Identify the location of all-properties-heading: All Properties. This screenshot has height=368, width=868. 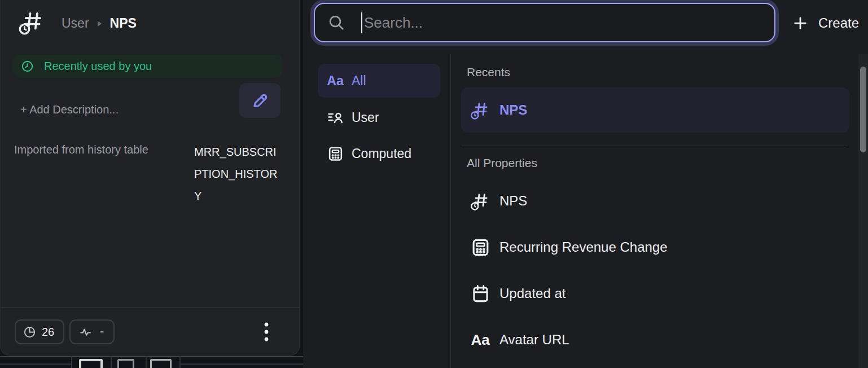
(502, 163).